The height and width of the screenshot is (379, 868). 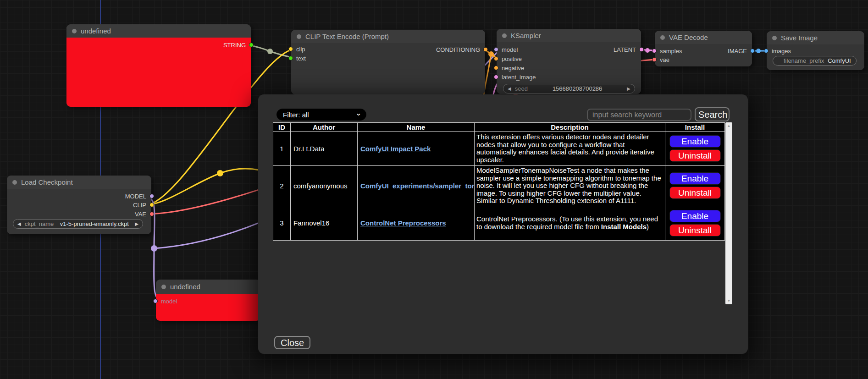 What do you see at coordinates (251, 45) in the screenshot?
I see `output-slot-string` at bounding box center [251, 45].